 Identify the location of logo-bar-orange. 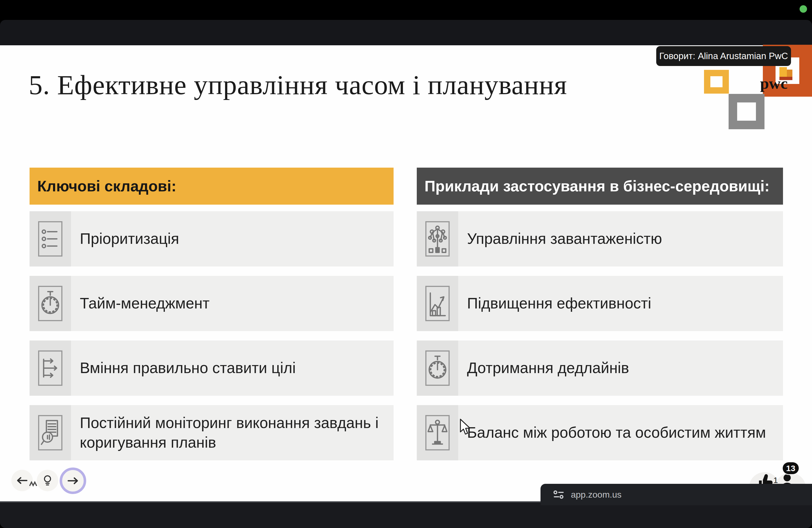
(789, 73).